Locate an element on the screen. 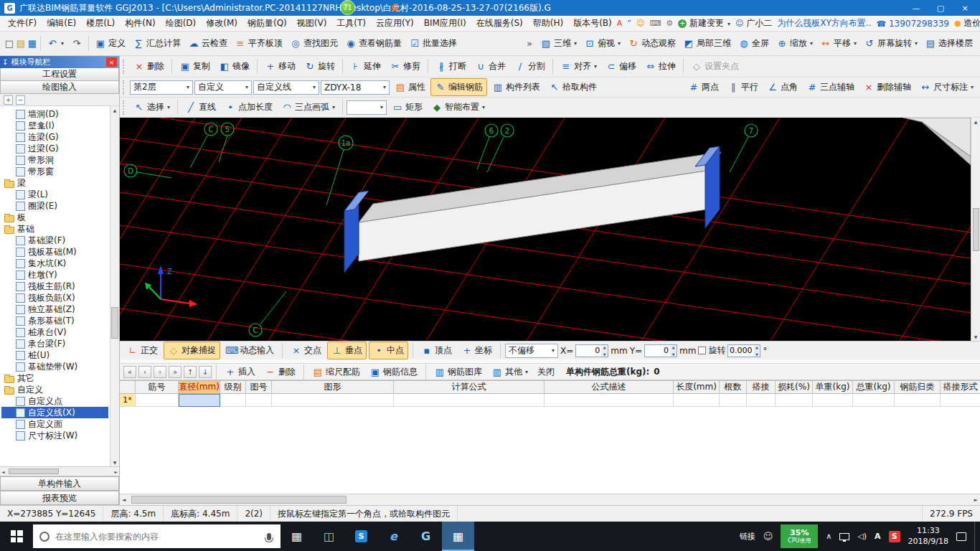 The height and width of the screenshot is (551, 980). tree-item-foundation-pad: 基础垫带(W) is located at coordinates (55, 367).